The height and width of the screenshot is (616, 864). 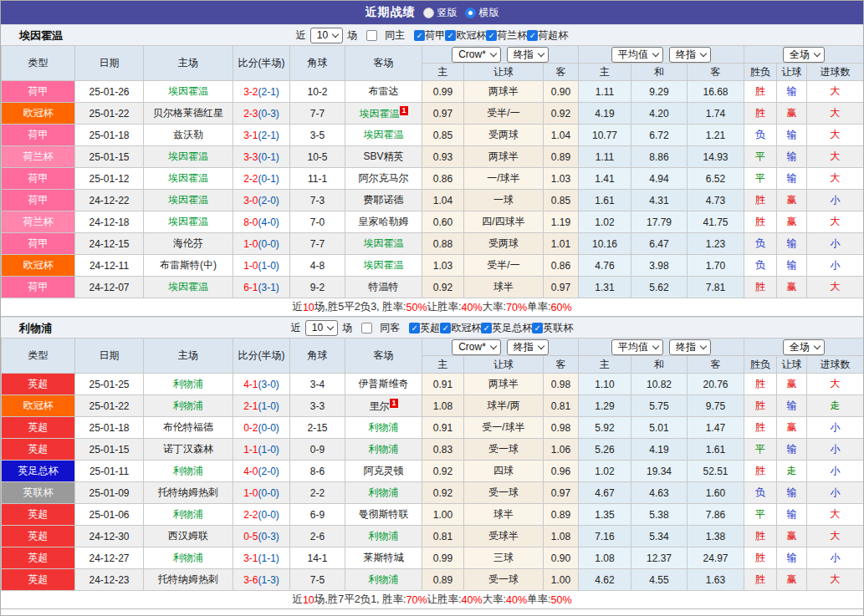 What do you see at coordinates (428, 13) in the screenshot?
I see `vertical-radio` at bounding box center [428, 13].